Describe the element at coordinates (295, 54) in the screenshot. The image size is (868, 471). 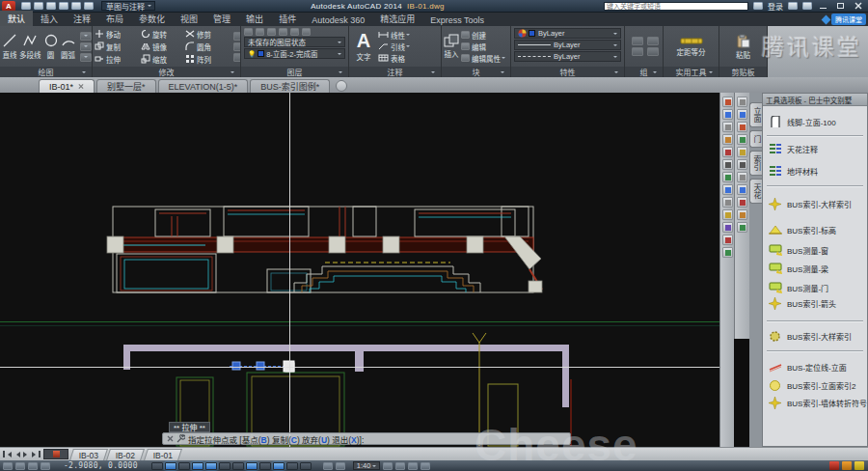
I see `layer-dropdown: 💡 8-立面-2-完成面` at that location.